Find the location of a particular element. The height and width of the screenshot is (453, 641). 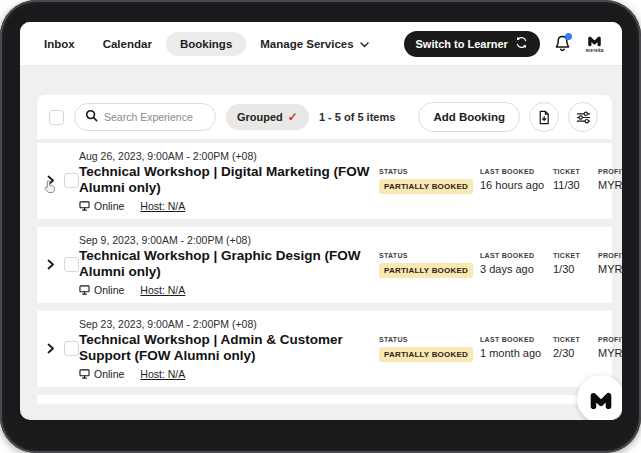

bookings-toolbar: Grouped ✓ 1 - 5 of 5 items Add Booking is located at coordinates (324, 117).